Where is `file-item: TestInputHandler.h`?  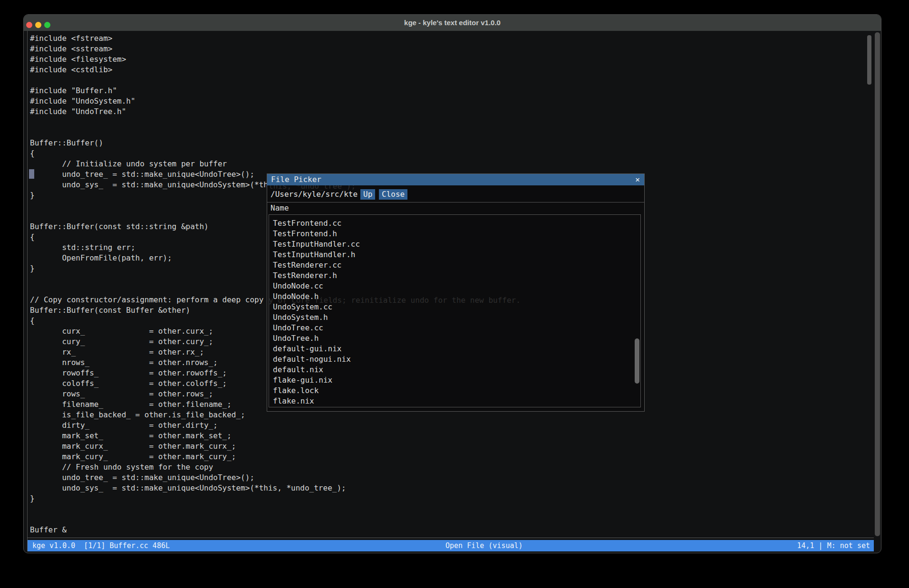
file-item: TestInputHandler.h is located at coordinates (454, 255).